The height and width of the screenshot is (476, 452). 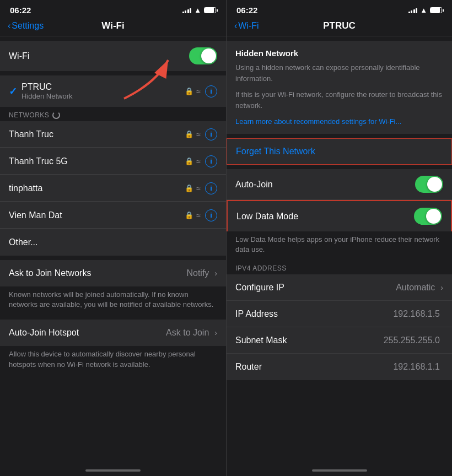 I want to click on ask-to-join-value: Notify, so click(x=197, y=273).